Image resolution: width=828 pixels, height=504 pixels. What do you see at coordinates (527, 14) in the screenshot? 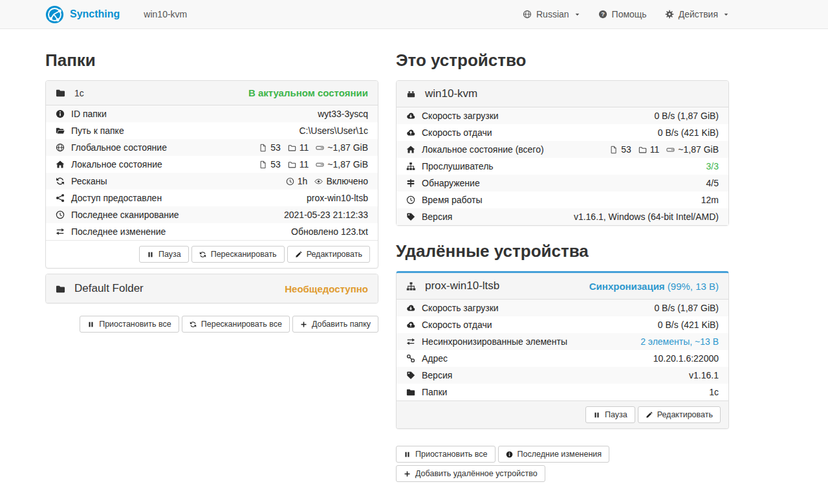
I see `globe-icon` at bounding box center [527, 14].